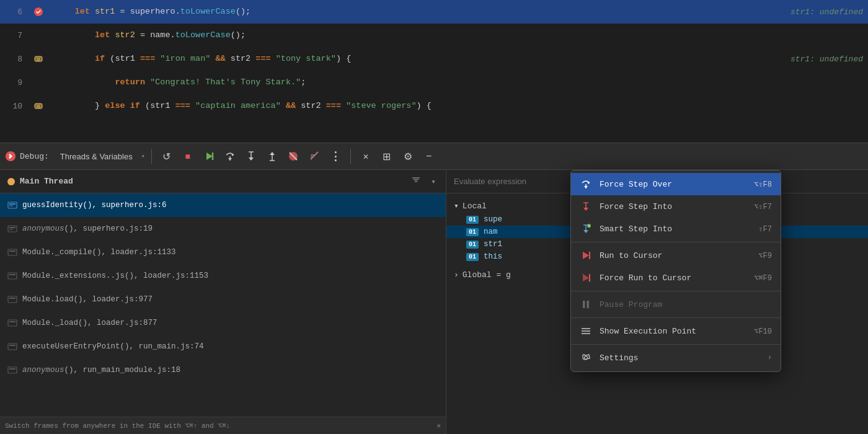 This screenshot has width=868, height=434. I want to click on stack-frame-5: Module._load(), loader.js:877, so click(223, 323).